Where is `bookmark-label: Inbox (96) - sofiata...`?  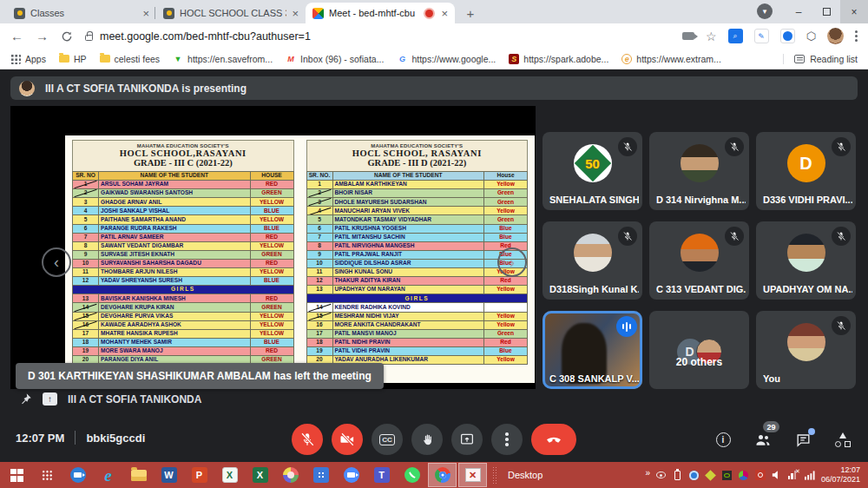
bookmark-label: Inbox (96) - sofiata... is located at coordinates (342, 59).